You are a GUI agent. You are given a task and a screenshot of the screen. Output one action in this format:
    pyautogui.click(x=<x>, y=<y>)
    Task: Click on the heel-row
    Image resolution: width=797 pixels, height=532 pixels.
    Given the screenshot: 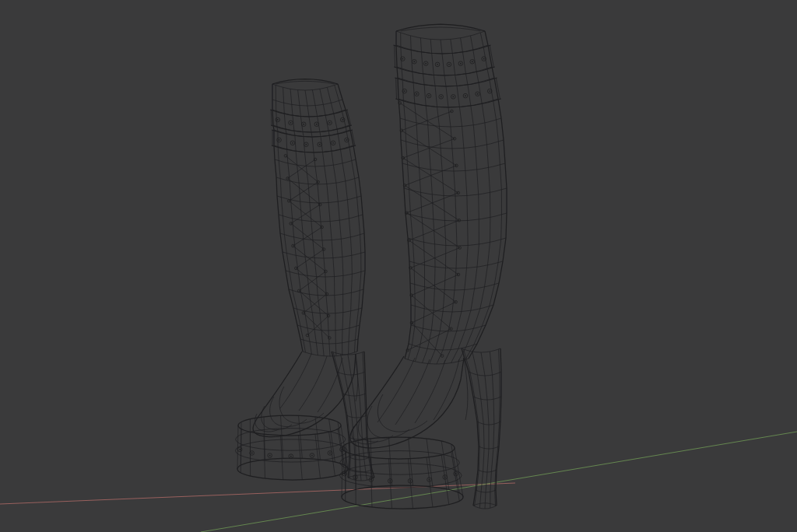 What is the action you would take?
    pyautogui.click(x=481, y=350)
    